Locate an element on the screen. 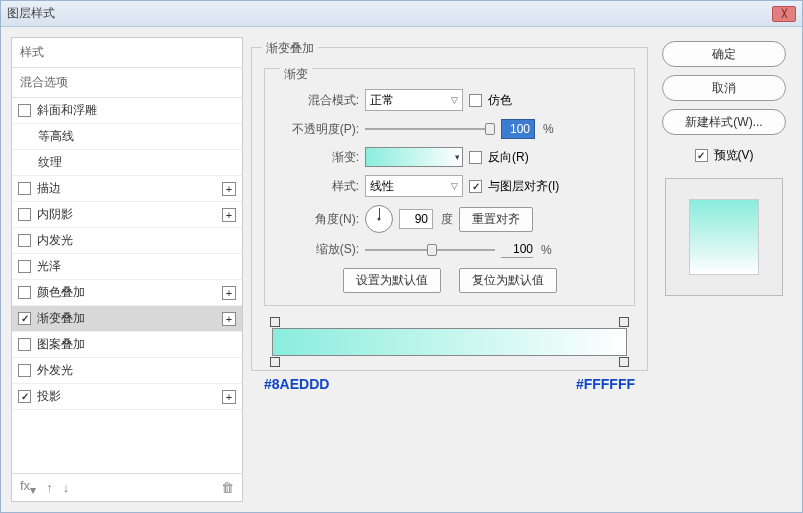 The height and width of the screenshot is (513, 803). opacity-unit: % is located at coordinates (548, 129).